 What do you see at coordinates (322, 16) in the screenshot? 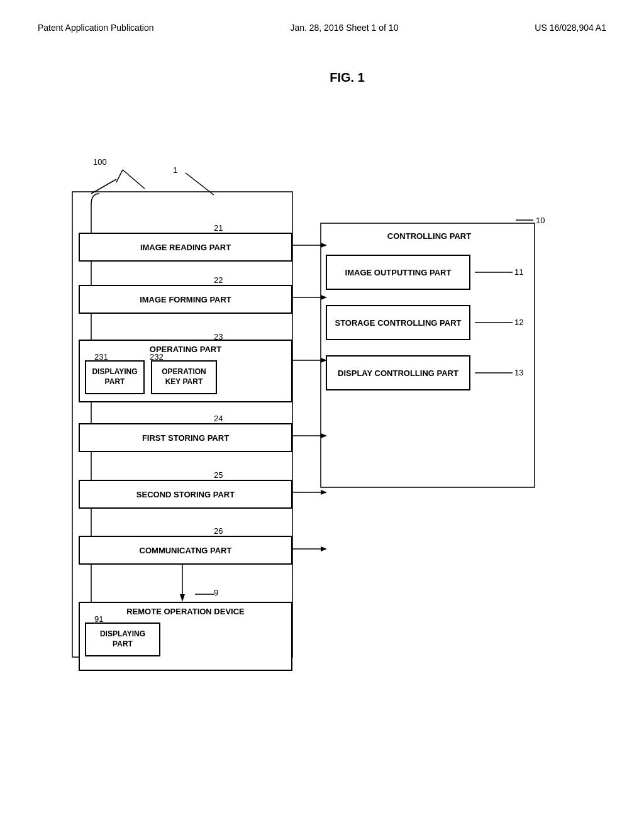
I see `page-header: Patent Application Publication Jan. 28, …` at bounding box center [322, 16].